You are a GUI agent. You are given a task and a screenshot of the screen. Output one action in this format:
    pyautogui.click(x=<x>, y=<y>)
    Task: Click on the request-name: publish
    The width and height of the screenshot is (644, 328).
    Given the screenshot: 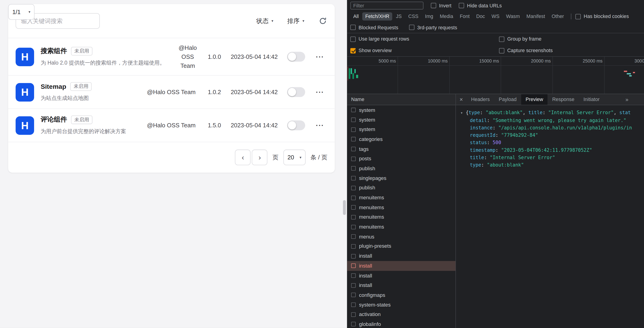 What is the action you would take?
    pyautogui.click(x=367, y=169)
    